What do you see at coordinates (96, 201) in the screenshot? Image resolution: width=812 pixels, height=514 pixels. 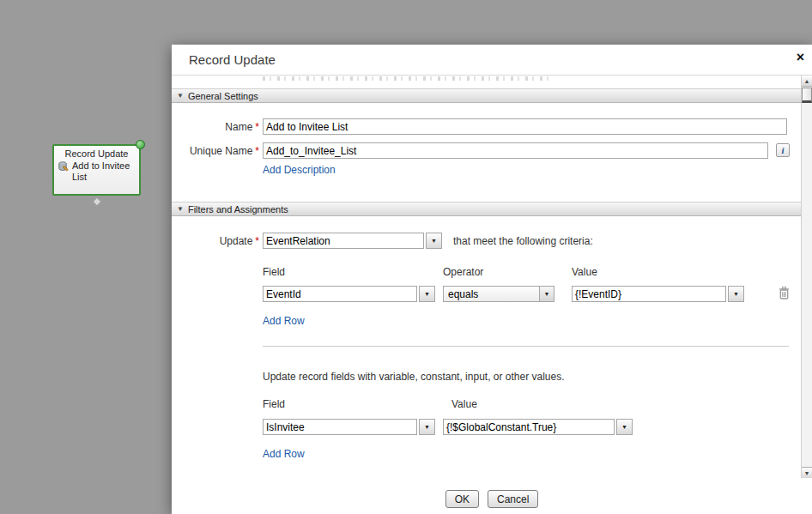 I see `connector-handle` at bounding box center [96, 201].